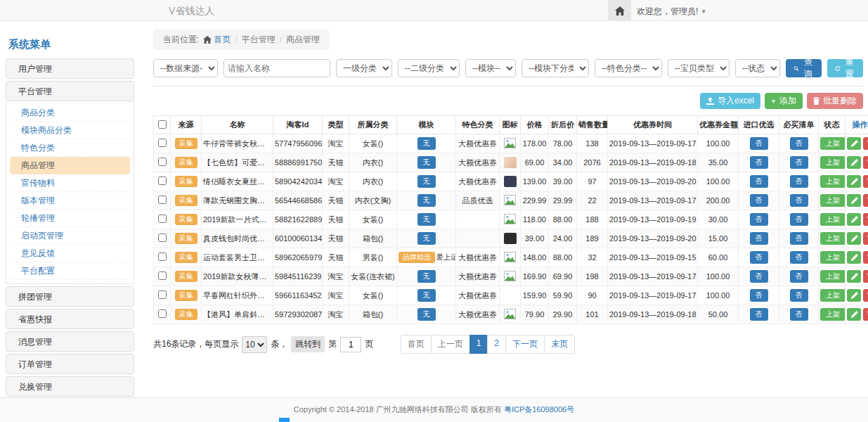 The image size is (868, 422). I want to click on filter-select: --数据来源--, so click(186, 68).